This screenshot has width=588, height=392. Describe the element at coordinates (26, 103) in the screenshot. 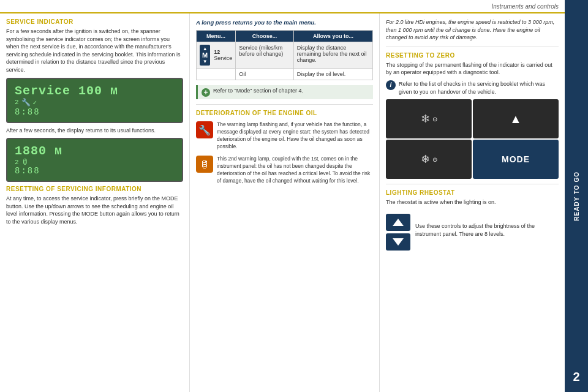

I see `wrench-icon: 🔧` at that location.